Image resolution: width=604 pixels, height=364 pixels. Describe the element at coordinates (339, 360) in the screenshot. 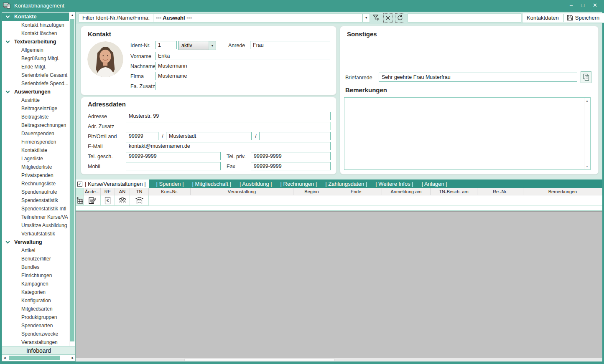

I see `main-horizontal-scrollbar` at that location.